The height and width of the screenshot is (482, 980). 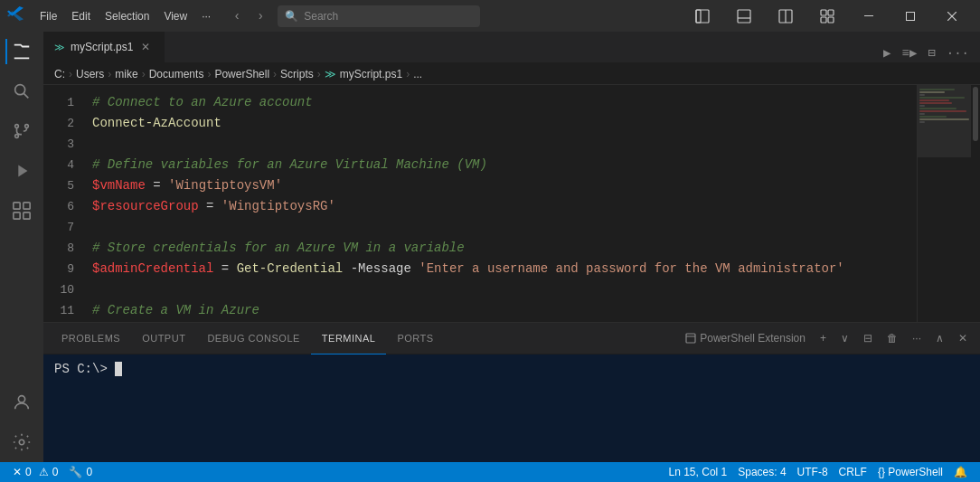 What do you see at coordinates (22, 52) in the screenshot?
I see `activity-explorer` at bounding box center [22, 52].